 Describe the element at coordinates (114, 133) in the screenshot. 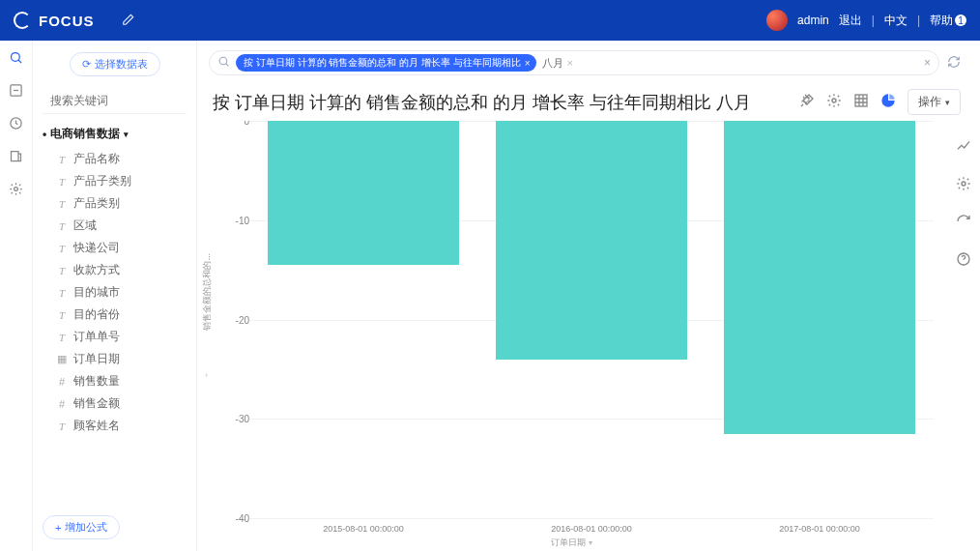

I see `dataset-header: • 电商销售数据 ▾` at that location.